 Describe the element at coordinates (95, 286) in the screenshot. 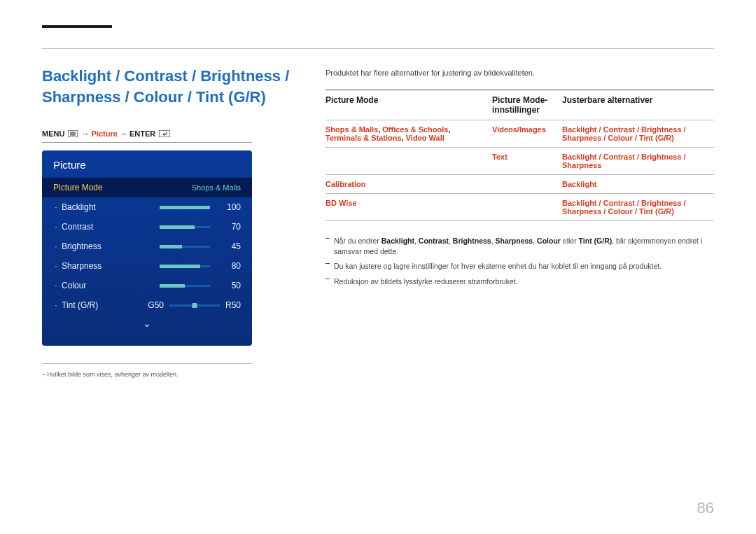

I see `osd-label: Colour` at that location.